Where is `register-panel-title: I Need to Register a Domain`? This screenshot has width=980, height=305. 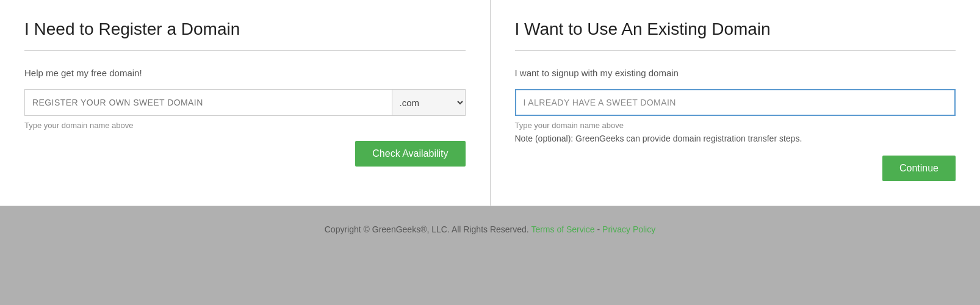 register-panel-title: I Need to Register a Domain is located at coordinates (245, 35).